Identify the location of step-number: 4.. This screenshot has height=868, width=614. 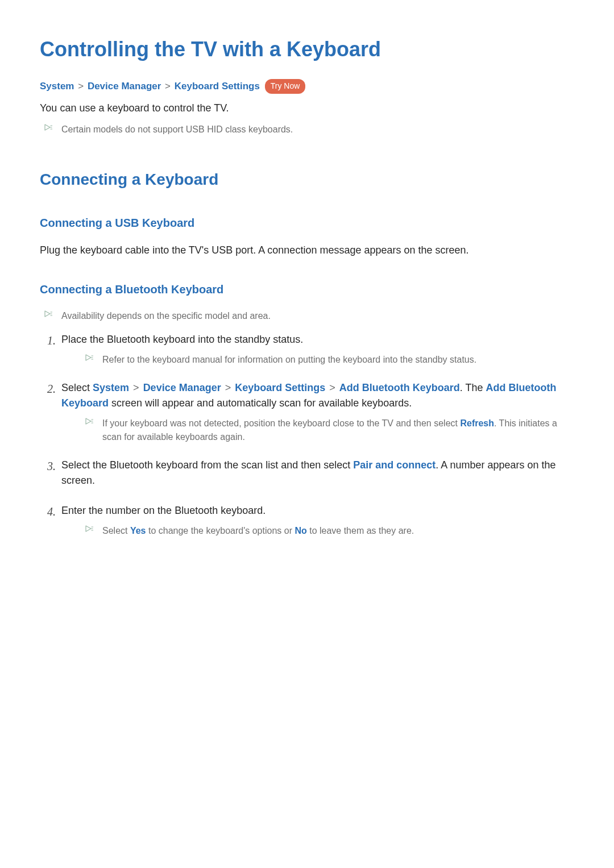
(48, 512).